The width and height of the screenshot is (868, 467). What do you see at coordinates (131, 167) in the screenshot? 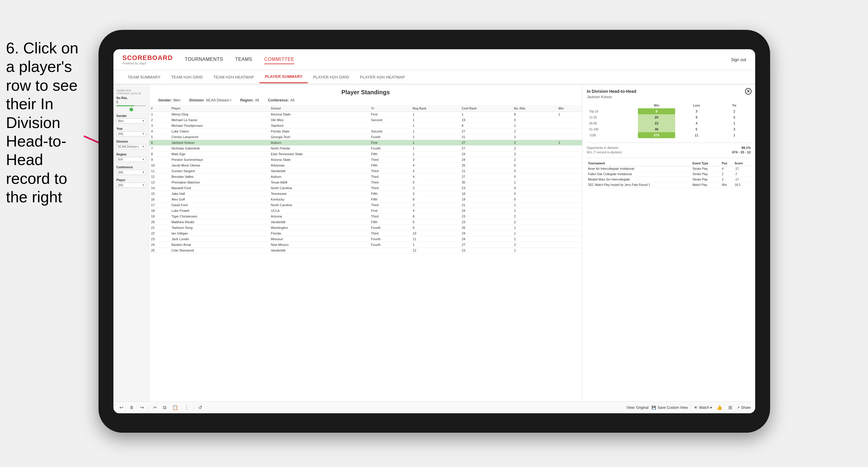
I see `conference-label: Conference` at bounding box center [131, 167].